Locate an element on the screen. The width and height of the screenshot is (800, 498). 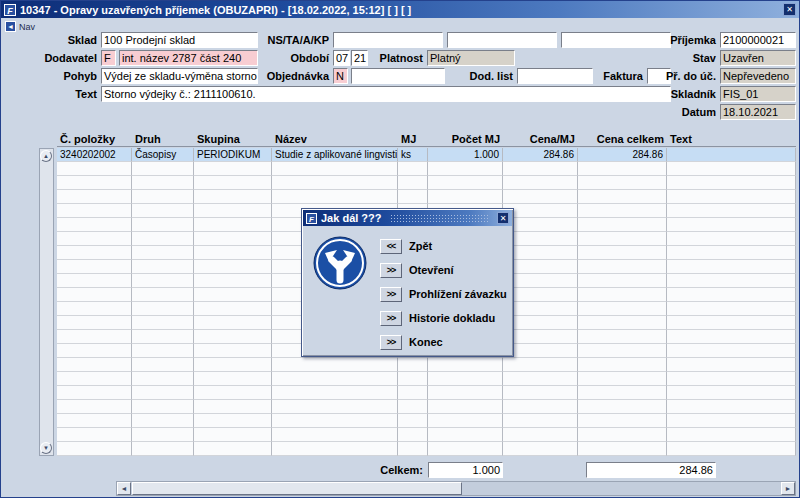
table-cell: Časopisy is located at coordinates (163, 155).